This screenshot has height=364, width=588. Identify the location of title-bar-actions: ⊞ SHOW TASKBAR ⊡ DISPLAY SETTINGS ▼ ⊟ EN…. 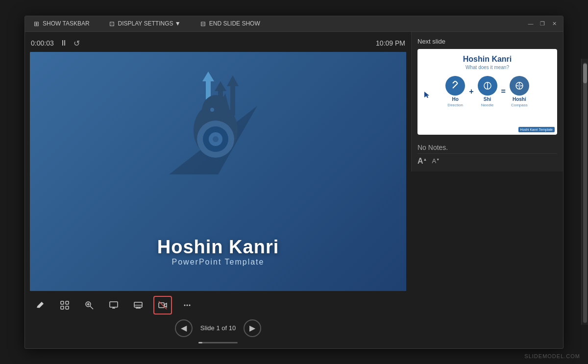
(147, 24).